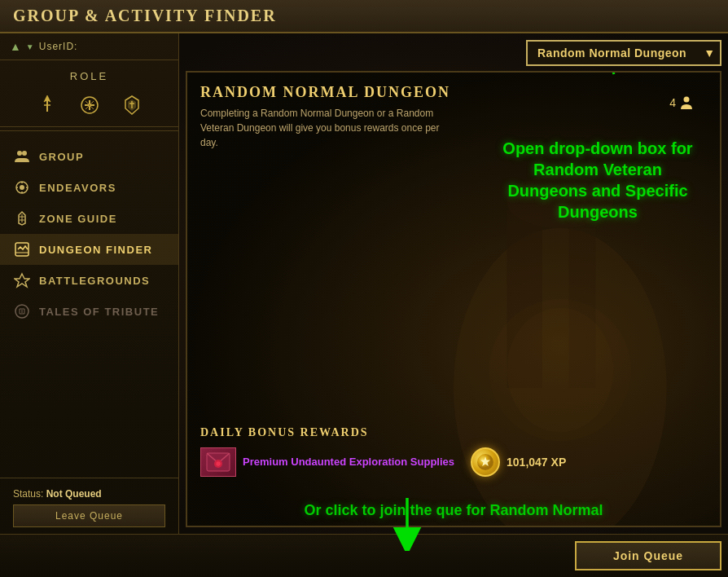  I want to click on coin-star-svg, so click(485, 462).